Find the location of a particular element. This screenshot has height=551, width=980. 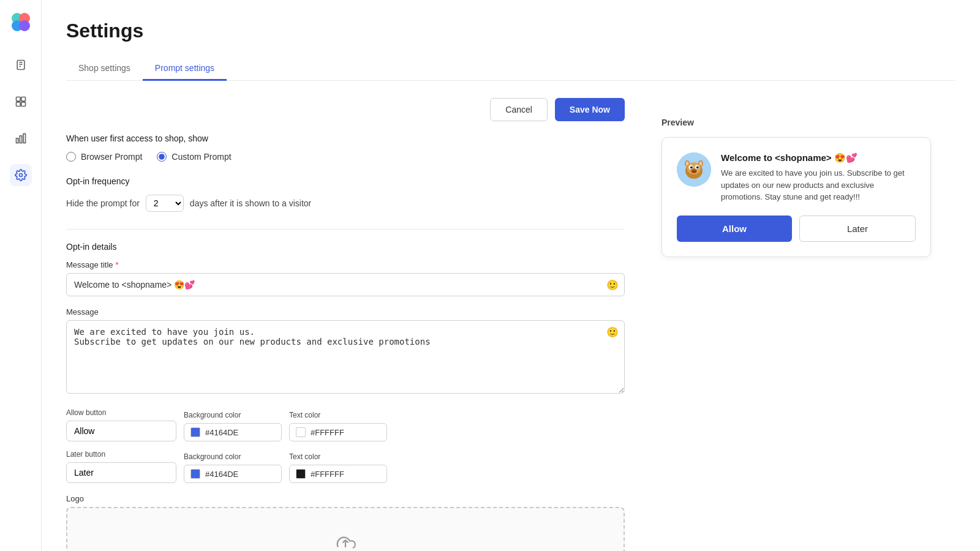

allow-bg-swatch is located at coordinates (195, 432).